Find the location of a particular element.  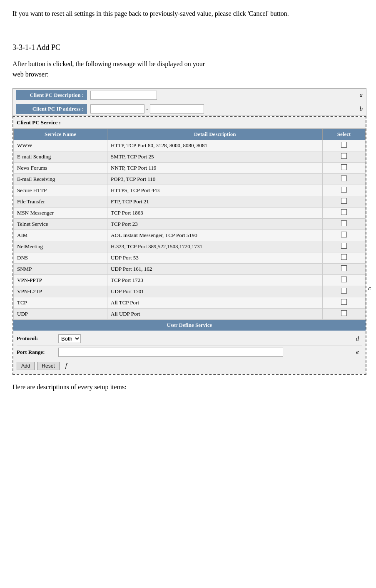

section-title: 3-3-1-1 Add PC is located at coordinates (188, 47).